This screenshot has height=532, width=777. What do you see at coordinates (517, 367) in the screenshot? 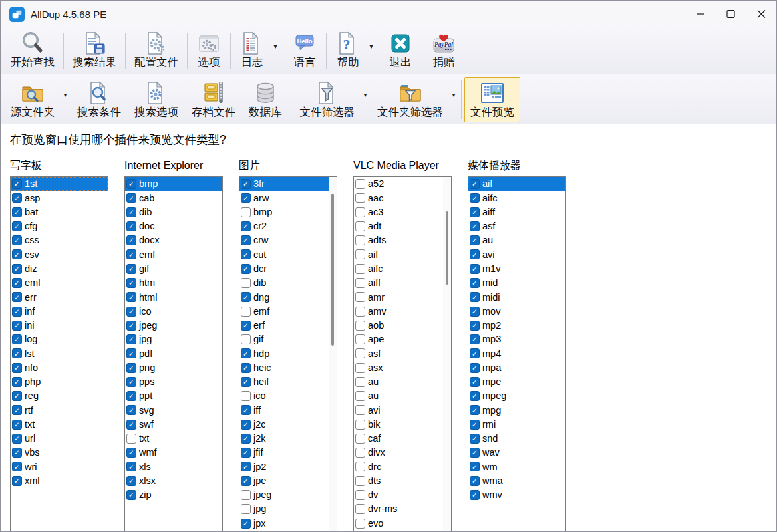
I see `extension-row: ✓mpa` at bounding box center [517, 367].